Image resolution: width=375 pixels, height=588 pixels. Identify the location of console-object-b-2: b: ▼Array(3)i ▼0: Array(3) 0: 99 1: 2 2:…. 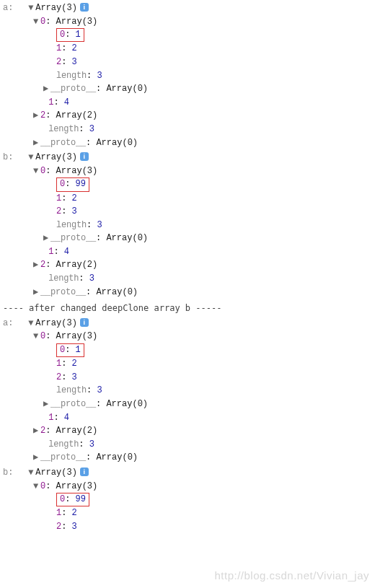
(188, 500).